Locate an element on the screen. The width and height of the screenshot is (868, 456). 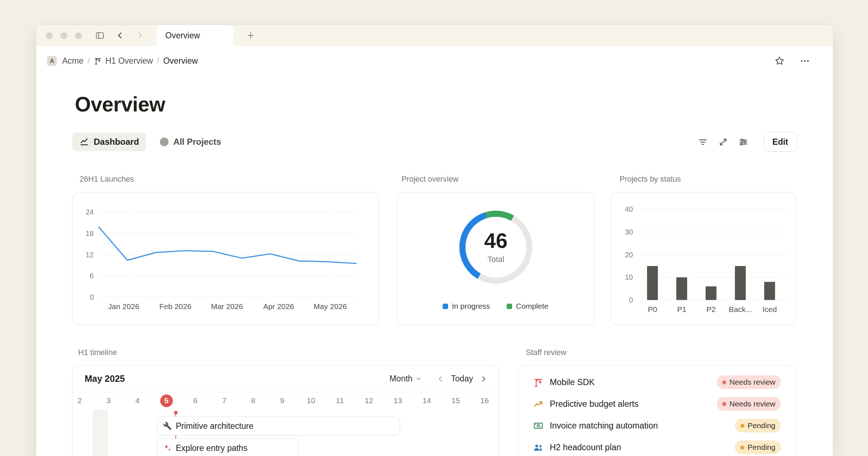
view-tabs-row: Dashboard All Projects Edit is located at coordinates (435, 142).